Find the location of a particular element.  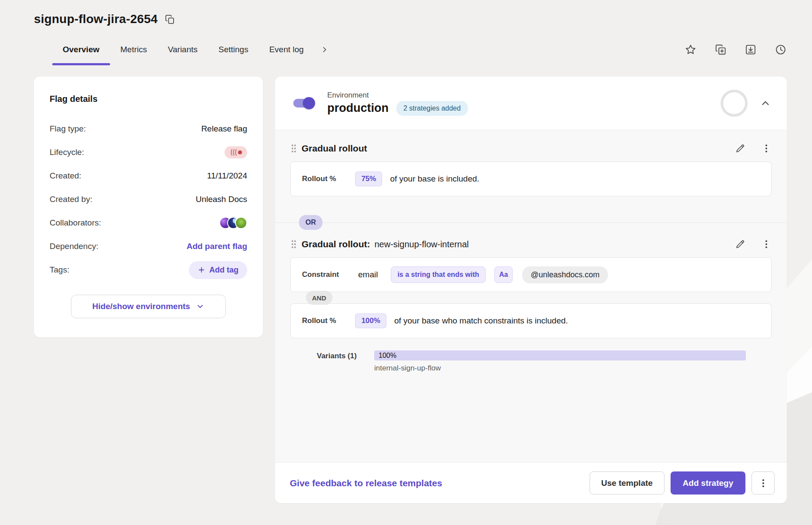

variant-percent: 100% is located at coordinates (387, 356).